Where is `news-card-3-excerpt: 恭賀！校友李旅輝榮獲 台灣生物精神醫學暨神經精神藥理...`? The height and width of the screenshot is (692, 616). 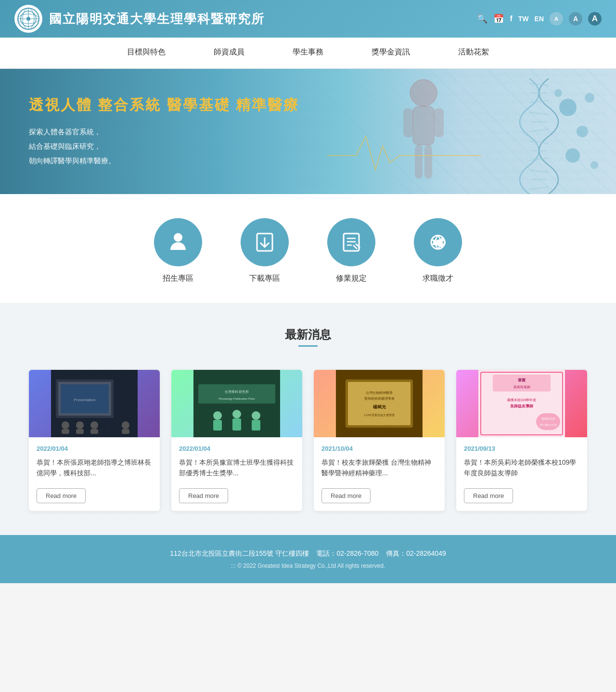 news-card-3-excerpt: 恭賀！校友李旅輝榮獲 台灣生物精神醫學暨神經精神藥理... is located at coordinates (379, 468).